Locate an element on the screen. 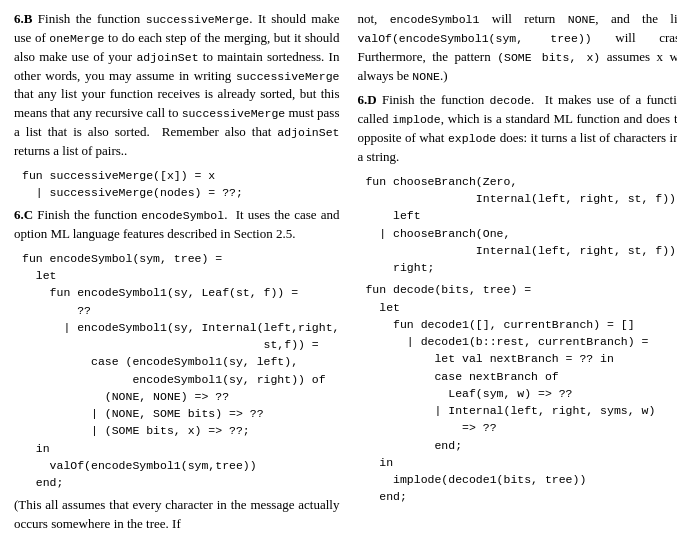  section-6b-text1: Finish the function successiveMerge. It … is located at coordinates (176, 84).